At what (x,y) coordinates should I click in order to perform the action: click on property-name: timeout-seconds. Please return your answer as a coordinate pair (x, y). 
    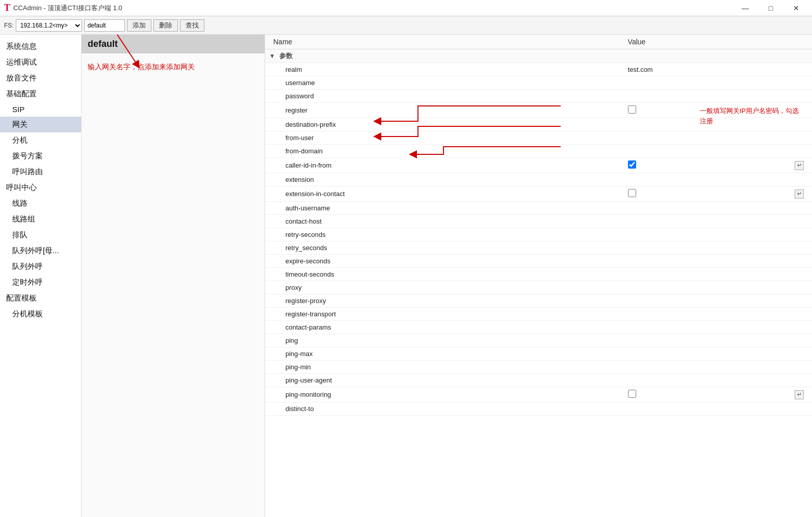
    Looking at the image, I should click on (442, 275).